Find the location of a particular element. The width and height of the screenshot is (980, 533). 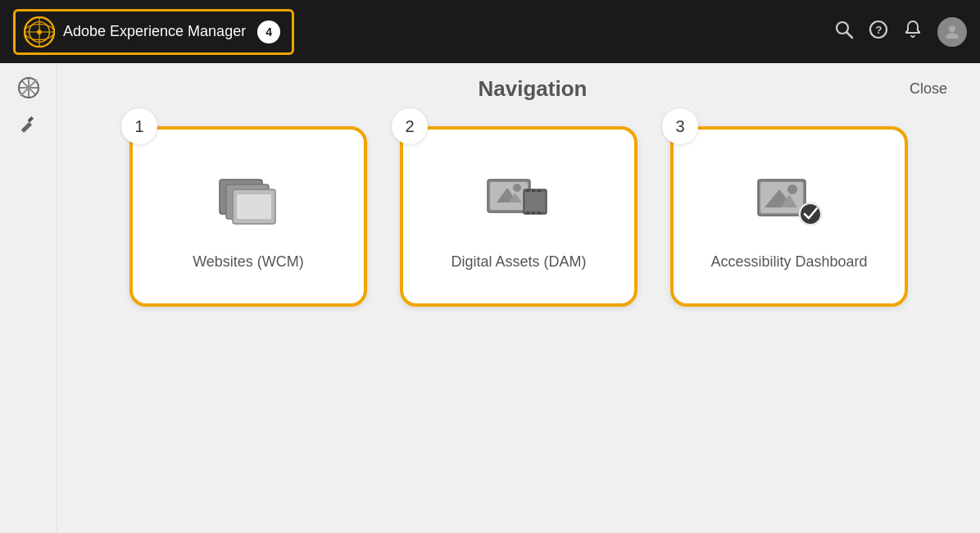

nav-card-accessibility: Accessibility Dashboard is located at coordinates (789, 216).